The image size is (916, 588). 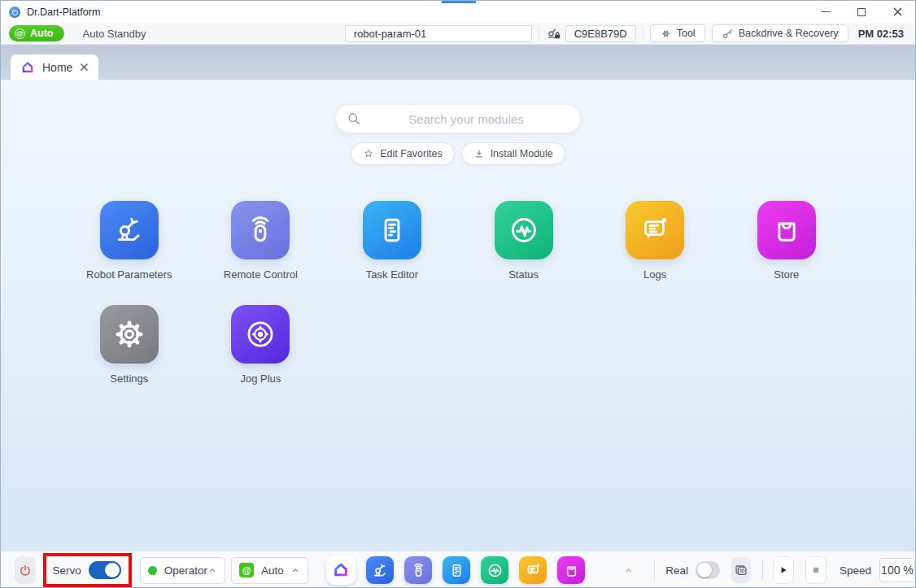 What do you see at coordinates (789, 33) in the screenshot?
I see `backdrive-recovery-label: Backdrive & Recovery` at bounding box center [789, 33].